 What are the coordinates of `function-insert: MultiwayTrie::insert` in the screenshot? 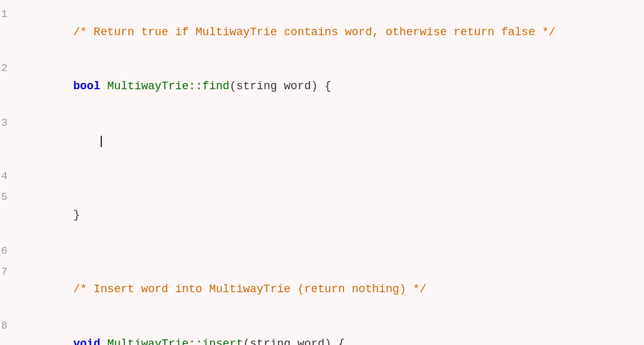 It's located at (175, 341).